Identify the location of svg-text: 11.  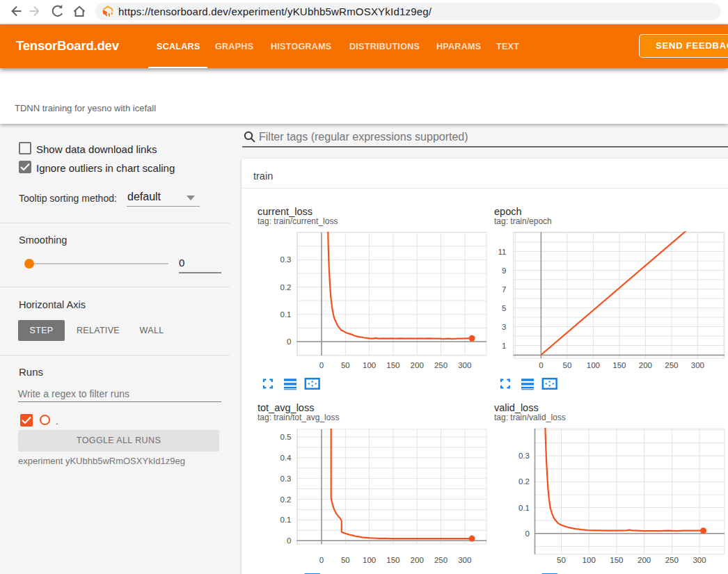
(503, 252).